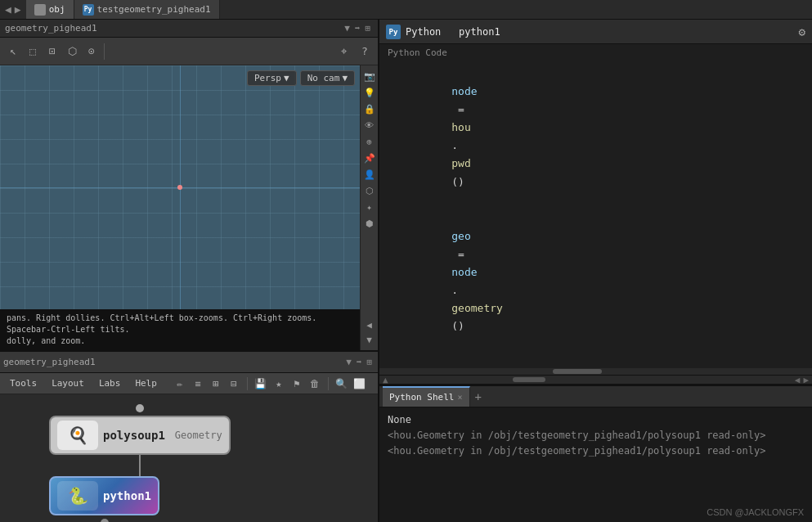 The image size is (812, 522). Describe the element at coordinates (370, 142) in the screenshot. I see `vp-magnet-icon: ⊕` at that location.